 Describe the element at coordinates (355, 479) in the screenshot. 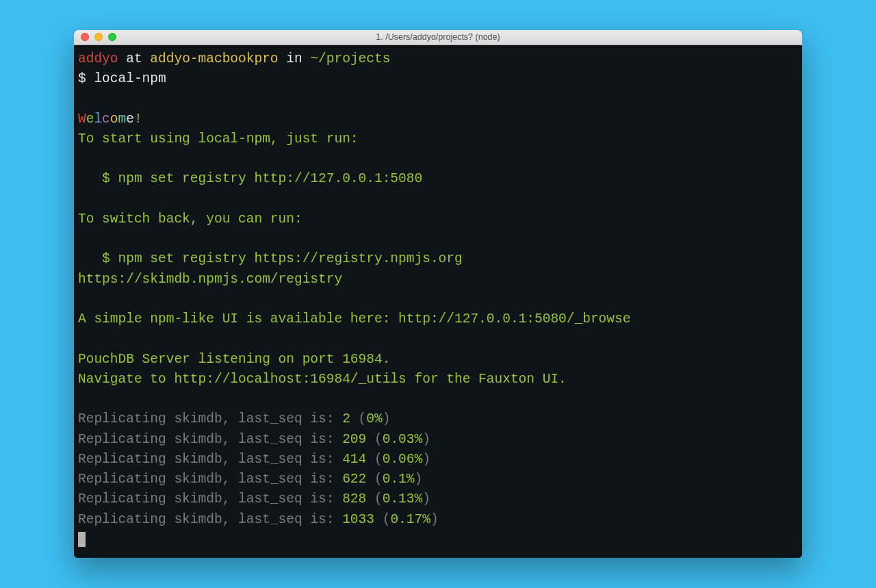

I see `replication-seq: 622` at that location.